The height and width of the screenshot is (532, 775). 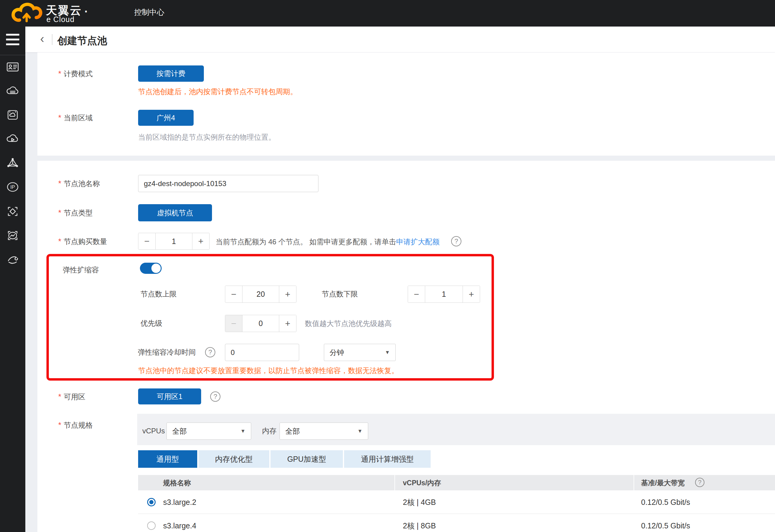 What do you see at coordinates (169, 397) in the screenshot?
I see `az-button: 可用区1` at bounding box center [169, 397].